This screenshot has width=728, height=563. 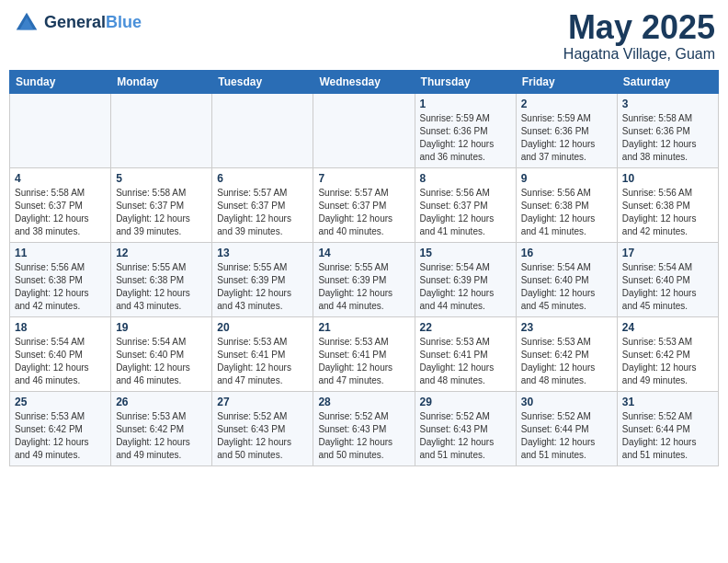 I want to click on calendar-day-cell: 28Sunrise: 5:52 AM Sunset: 6:43 PM Dayli…, so click(x=364, y=429).